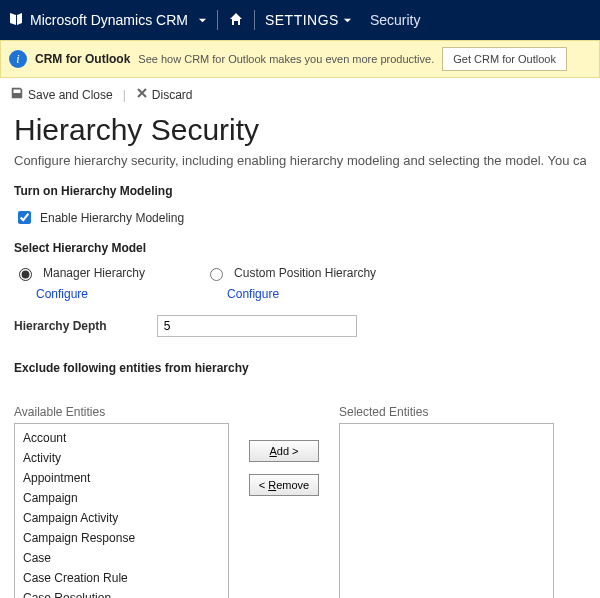 Image resolution: width=600 pixels, height=598 pixels. I want to click on configure-custom-link: Configure, so click(253, 294).